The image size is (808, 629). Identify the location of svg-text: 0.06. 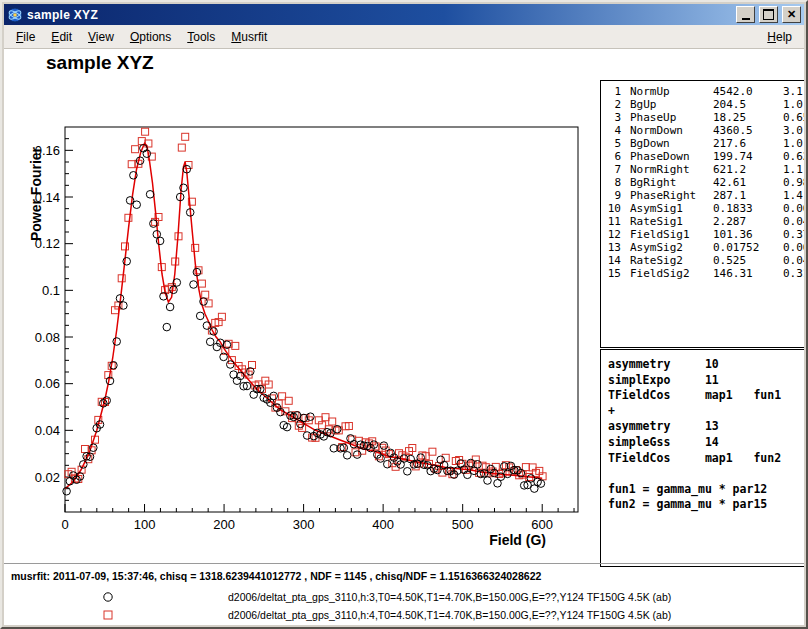
(48, 384).